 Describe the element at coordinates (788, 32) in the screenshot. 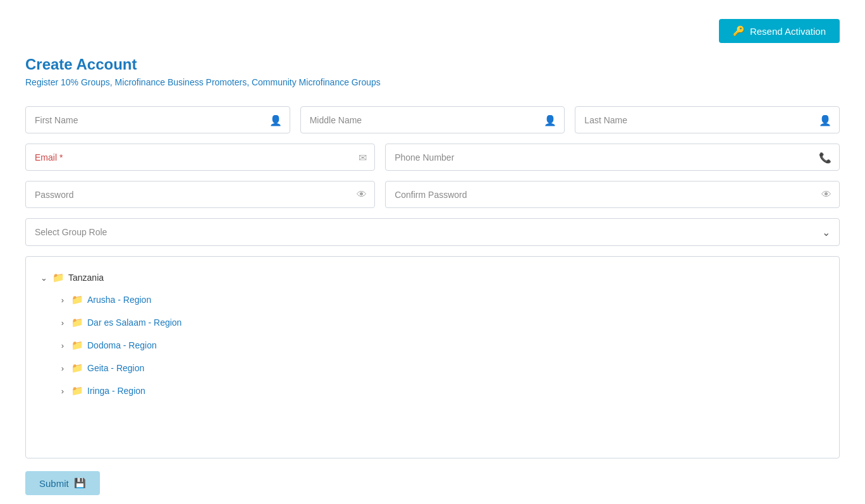

I see `resend-activation-label: Resend Activation` at that location.